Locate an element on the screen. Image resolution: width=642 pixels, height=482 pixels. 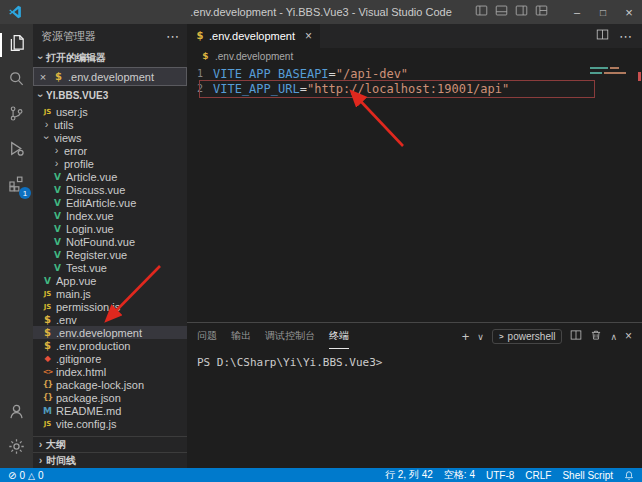
minimize-button is located at coordinates (577, 12).